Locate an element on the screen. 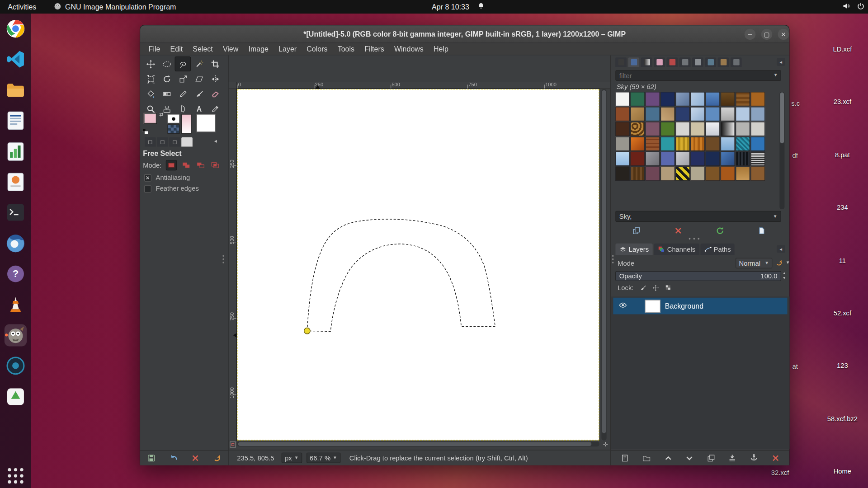 The height and width of the screenshot is (488, 868). toolbox-tab-undo-history is located at coordinates (175, 142).